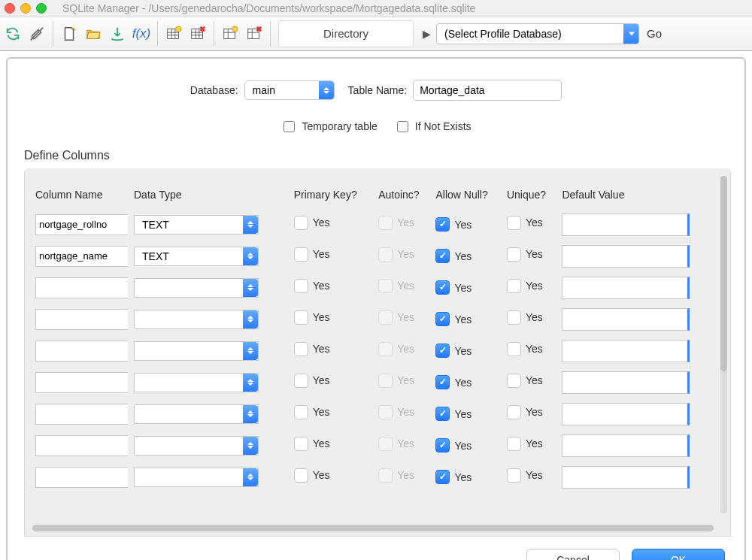 Image resolution: width=752 pixels, height=560 pixels. I want to click on directory-box: Directory, so click(346, 34).